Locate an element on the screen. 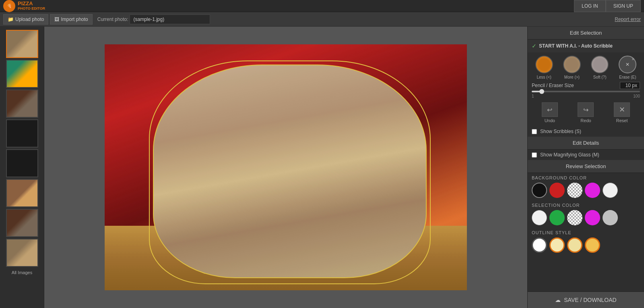  ai-start-label: START WITH A.I. - Auto Scribble is located at coordinates (576, 46).